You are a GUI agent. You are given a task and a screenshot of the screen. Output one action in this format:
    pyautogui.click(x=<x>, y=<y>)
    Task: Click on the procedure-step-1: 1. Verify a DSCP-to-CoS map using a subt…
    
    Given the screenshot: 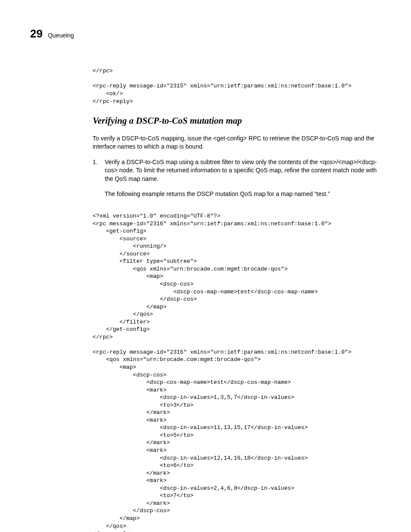 What is the action you would take?
    pyautogui.click(x=237, y=182)
    